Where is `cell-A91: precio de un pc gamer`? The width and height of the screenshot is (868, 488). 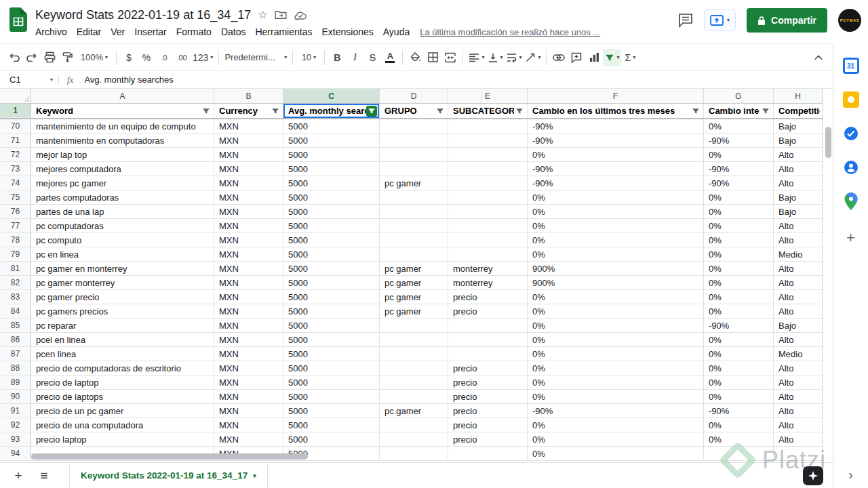
cell-A91: precio de un pc gamer is located at coordinates (123, 411).